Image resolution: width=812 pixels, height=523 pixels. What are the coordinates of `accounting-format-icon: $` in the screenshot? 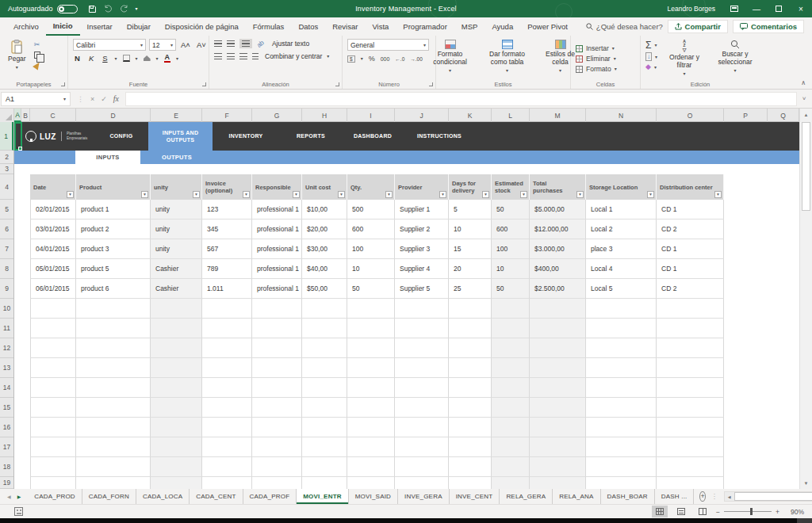 It's located at (351, 59).